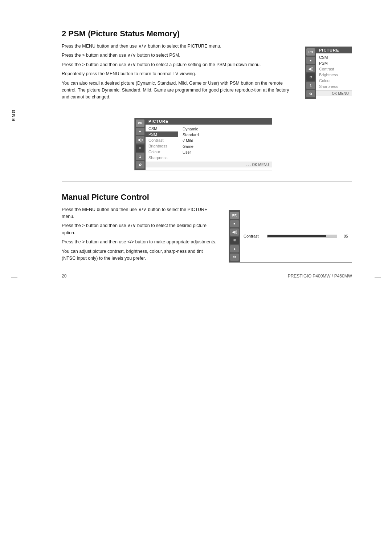 The image size is (392, 555). Describe the element at coordinates (140, 235) in the screenshot. I see `mpc-text: Press the MENU button and then use ∧/∨ b…` at that location.